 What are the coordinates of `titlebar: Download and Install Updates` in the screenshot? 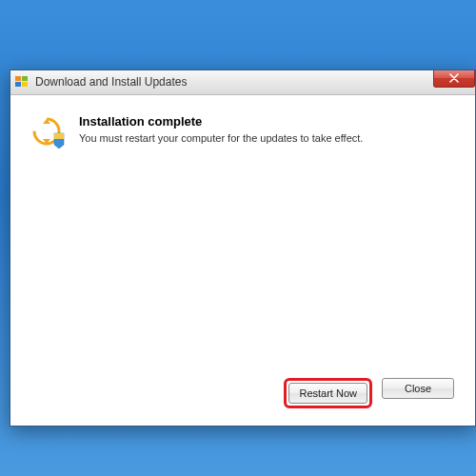 It's located at (243, 83).